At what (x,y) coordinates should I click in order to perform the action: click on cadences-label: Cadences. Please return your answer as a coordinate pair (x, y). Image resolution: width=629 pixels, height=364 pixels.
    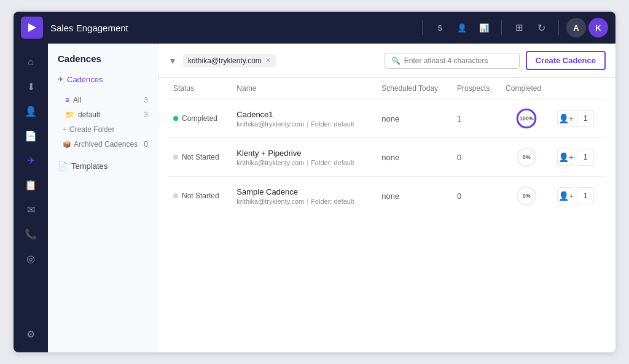
    Looking at the image, I should click on (85, 80).